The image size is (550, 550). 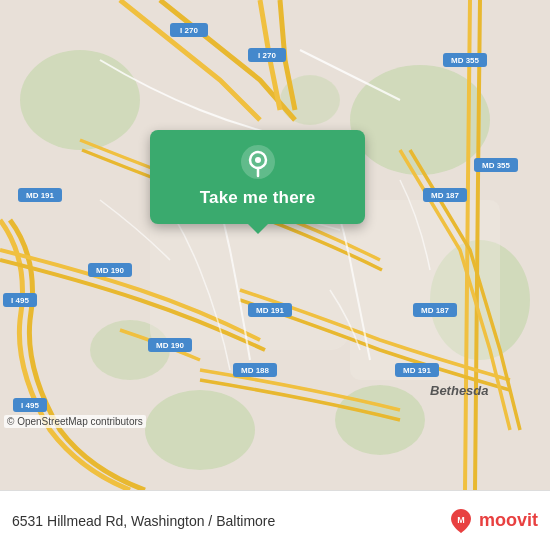 I want to click on osm-credit: © OpenStreetMap contributors, so click(x=75, y=422).